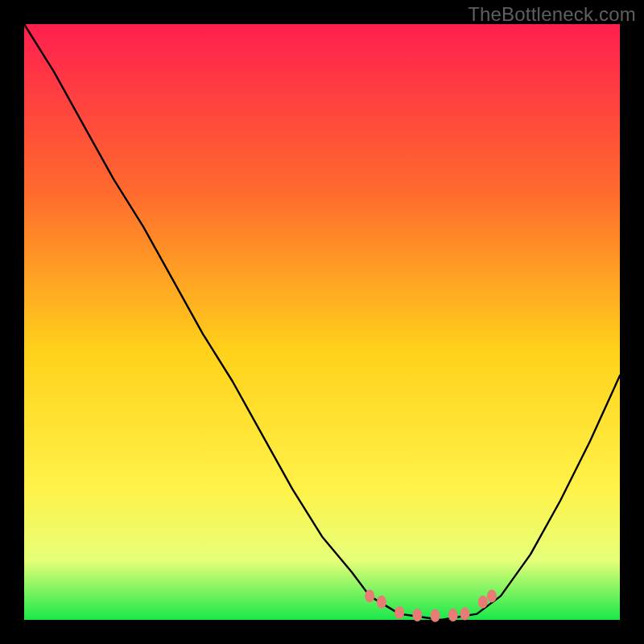  What do you see at coordinates (453, 615) in the screenshot?
I see `marker-mid-d` at bounding box center [453, 615].